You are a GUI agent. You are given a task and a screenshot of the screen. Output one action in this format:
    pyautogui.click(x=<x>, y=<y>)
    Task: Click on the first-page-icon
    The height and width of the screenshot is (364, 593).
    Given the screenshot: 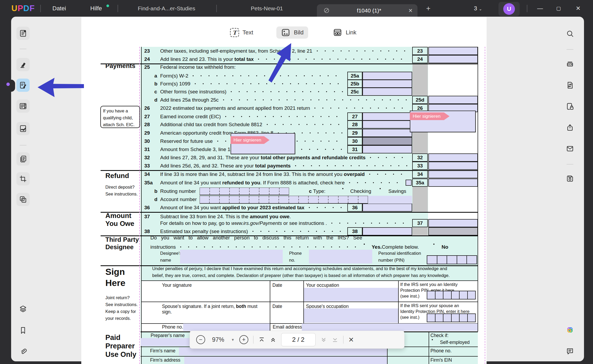 What is the action you would take?
    pyautogui.click(x=262, y=340)
    